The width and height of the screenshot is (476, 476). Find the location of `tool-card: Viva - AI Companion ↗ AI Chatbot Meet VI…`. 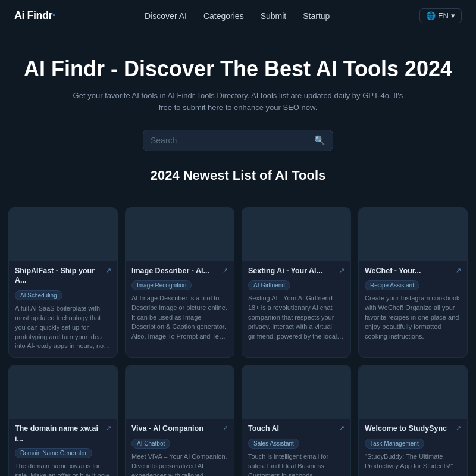

tool-card: Viva - AI Companion ↗ AI Chatbot Meet VI… is located at coordinates (180, 420).